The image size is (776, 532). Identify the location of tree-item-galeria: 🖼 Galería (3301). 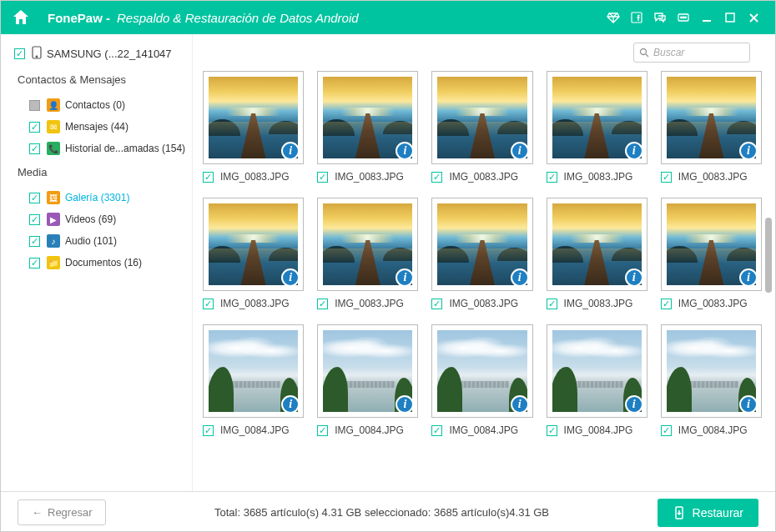
(100, 198).